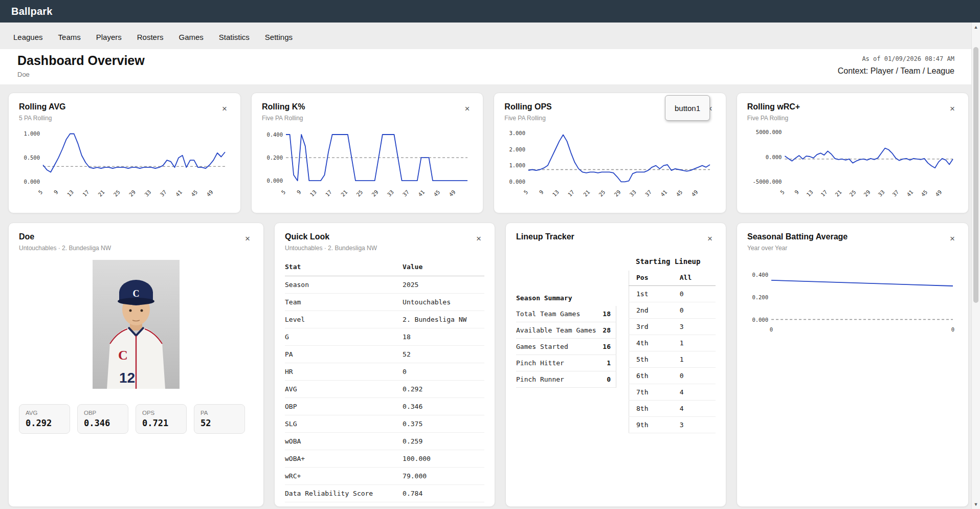  What do you see at coordinates (976, 504) in the screenshot?
I see `scroll-down-icon: ▼` at bounding box center [976, 504].